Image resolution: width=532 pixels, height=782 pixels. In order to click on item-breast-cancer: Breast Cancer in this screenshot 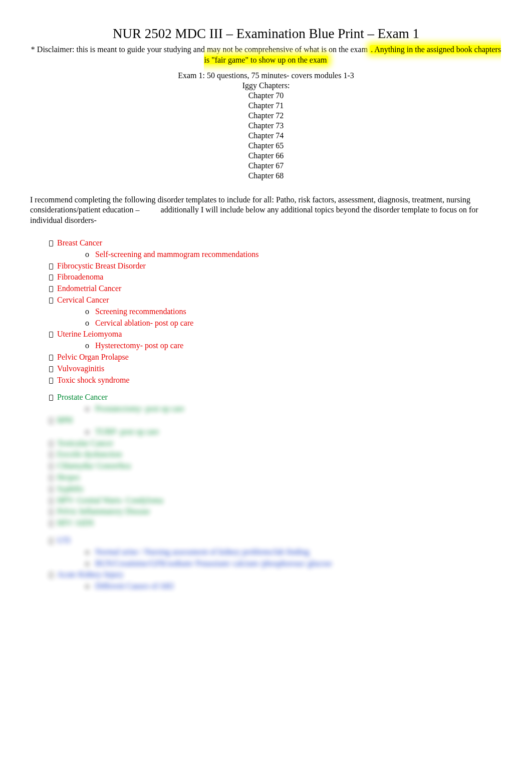, I will do `click(80, 242)`.